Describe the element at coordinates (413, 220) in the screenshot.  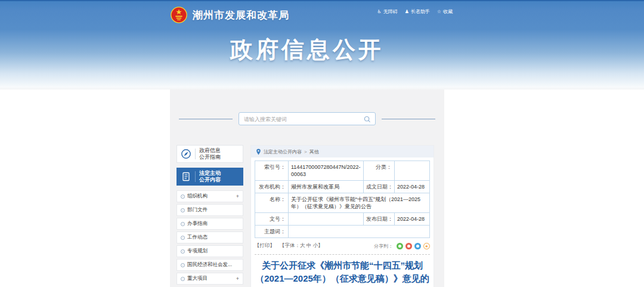
I see `publish-date-value: 2022-04-28` at that location.